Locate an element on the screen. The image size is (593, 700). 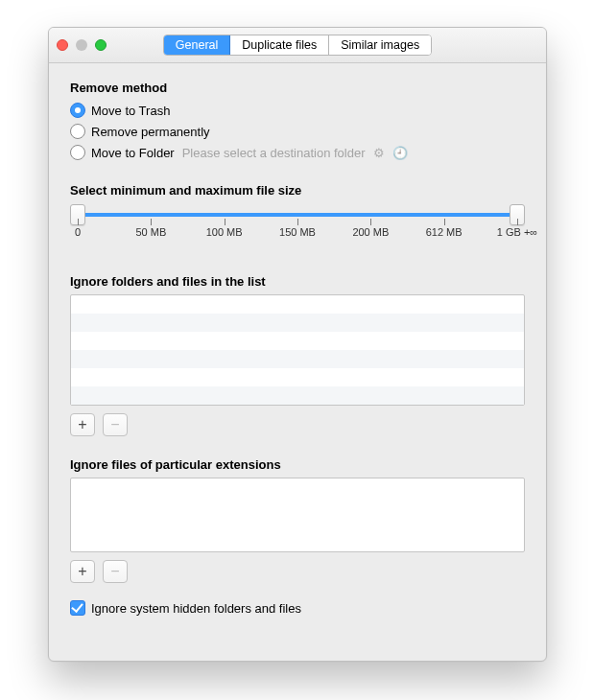
ignore-list is located at coordinates (297, 350).